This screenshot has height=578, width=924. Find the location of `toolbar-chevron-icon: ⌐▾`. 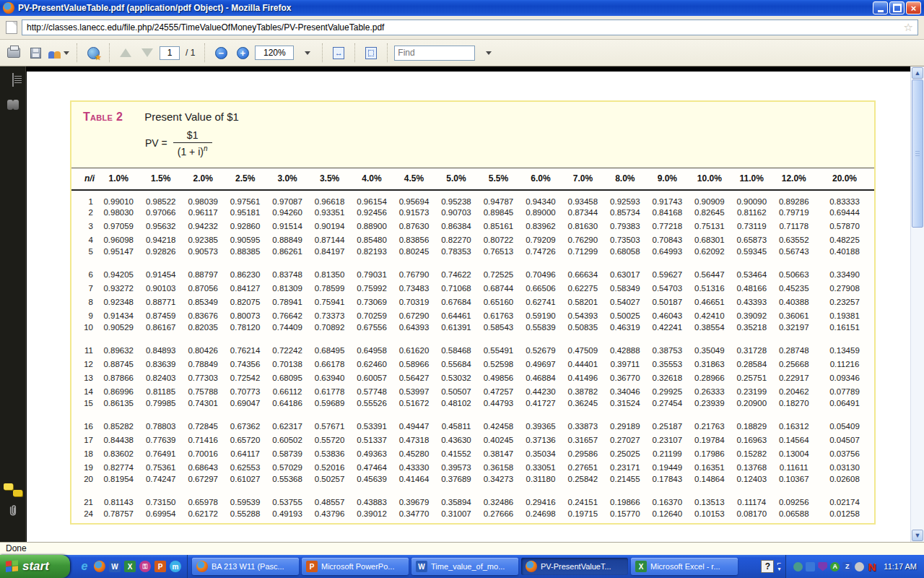

toolbar-chevron-icon: ⌐▾ is located at coordinates (779, 566).